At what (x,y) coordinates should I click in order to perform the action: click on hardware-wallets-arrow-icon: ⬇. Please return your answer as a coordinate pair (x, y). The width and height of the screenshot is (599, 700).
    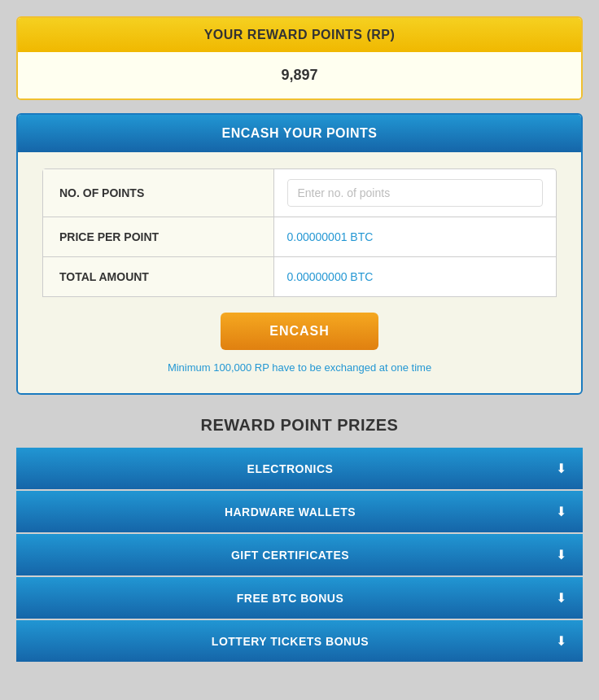
    Looking at the image, I should click on (562, 511).